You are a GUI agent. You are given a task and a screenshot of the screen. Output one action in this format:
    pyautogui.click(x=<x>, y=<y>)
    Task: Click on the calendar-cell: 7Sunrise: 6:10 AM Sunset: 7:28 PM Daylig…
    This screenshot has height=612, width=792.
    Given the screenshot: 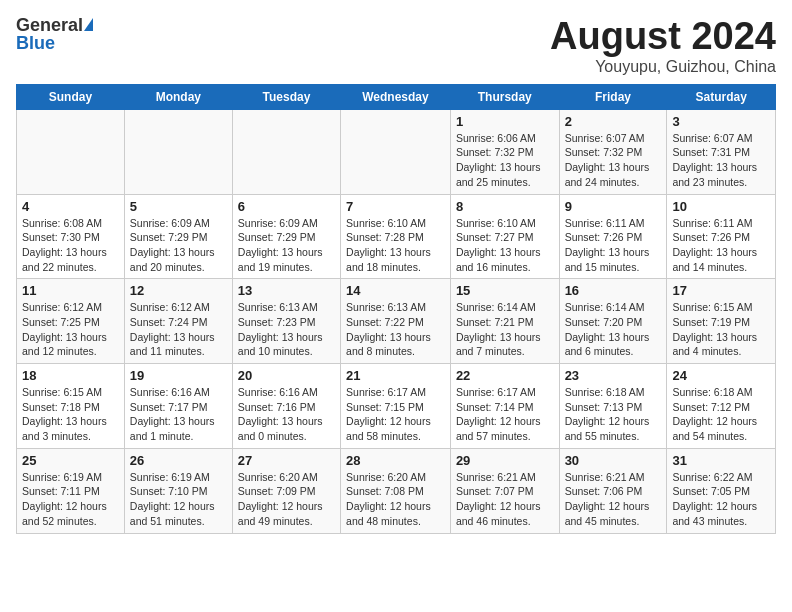 What is the action you would take?
    pyautogui.click(x=396, y=236)
    